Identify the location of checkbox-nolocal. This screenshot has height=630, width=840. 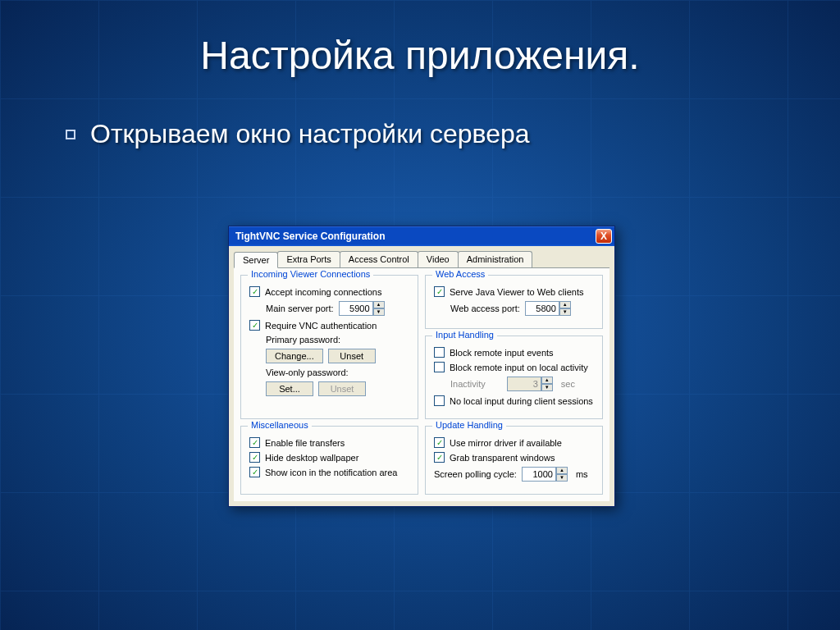
(440, 400).